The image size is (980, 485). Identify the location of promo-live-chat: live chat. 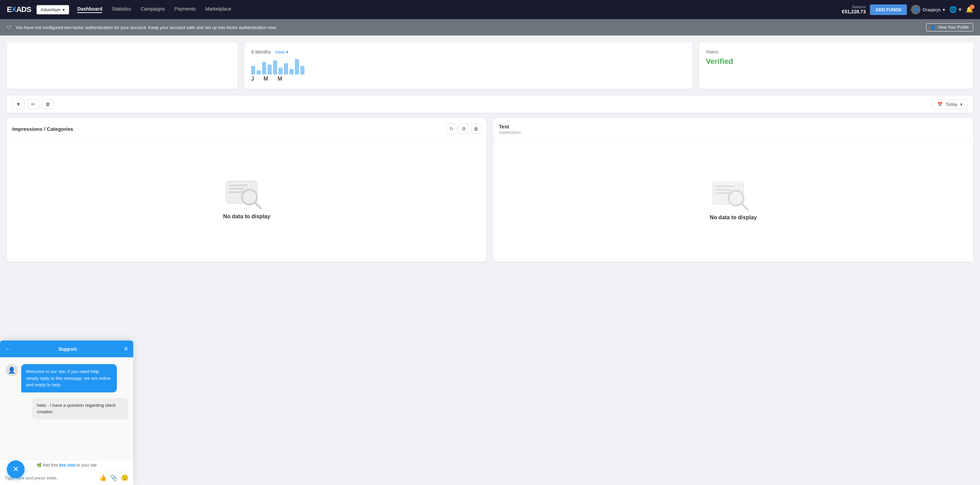
(67, 465).